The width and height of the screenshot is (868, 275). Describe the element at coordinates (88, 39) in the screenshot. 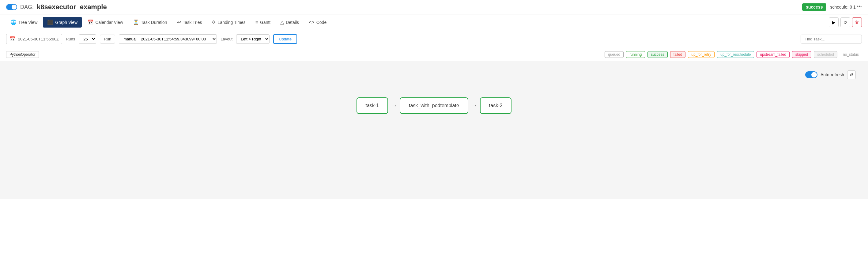

I see `runs-select: 25` at that location.